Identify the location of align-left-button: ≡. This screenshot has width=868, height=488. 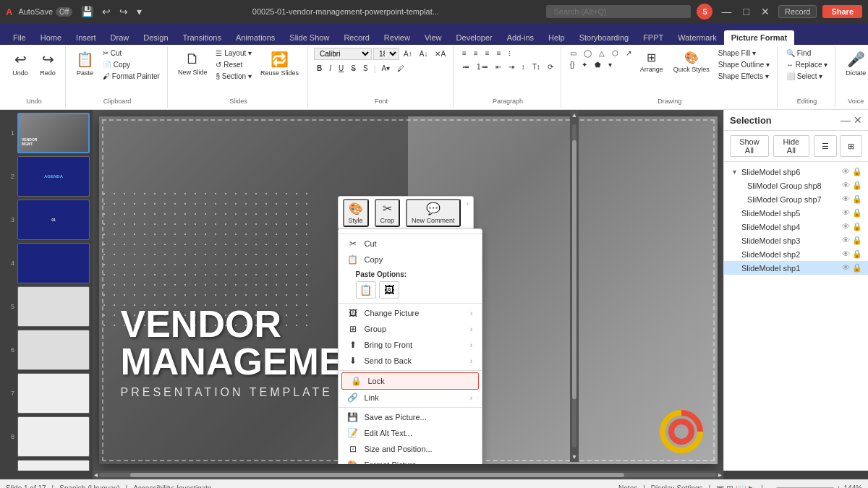
(464, 53).